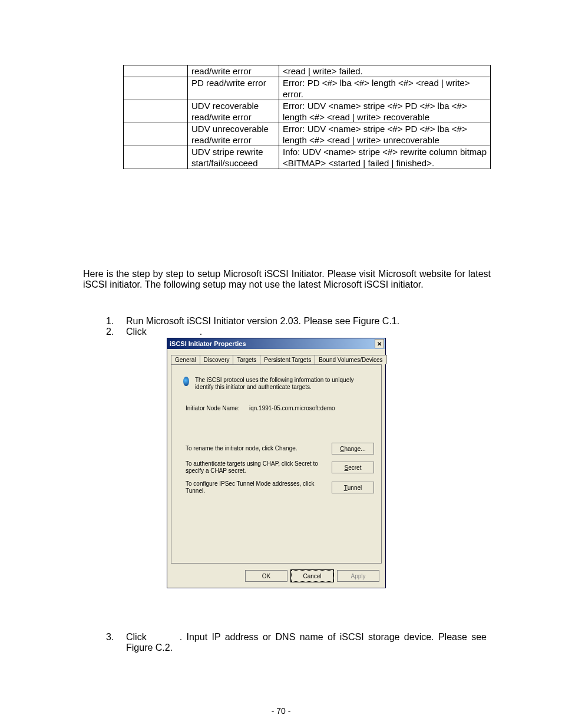  What do you see at coordinates (276, 464) in the screenshot?
I see `tab-body: The iSCSI protocol uses the following in…` at bounding box center [276, 464].